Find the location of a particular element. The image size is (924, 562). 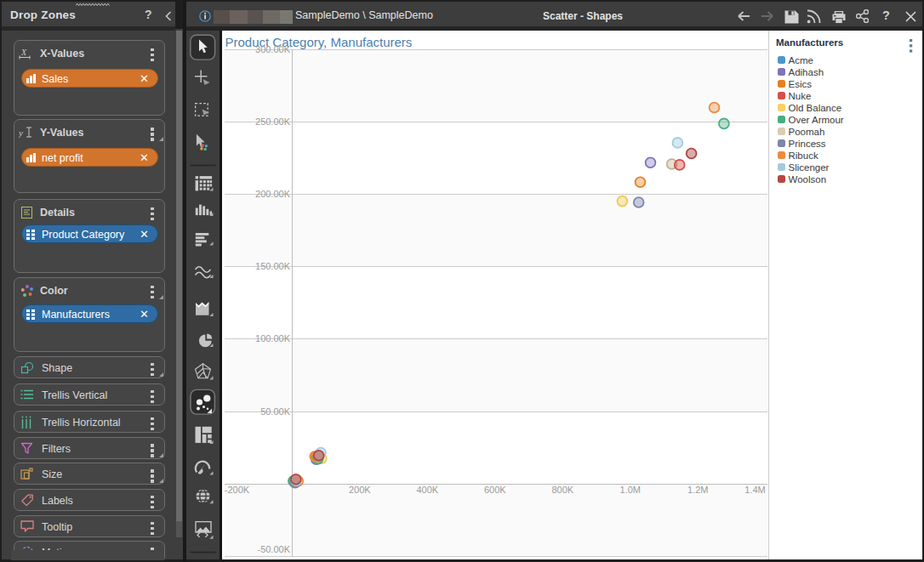

svg-text: 250.00K is located at coordinates (273, 122).